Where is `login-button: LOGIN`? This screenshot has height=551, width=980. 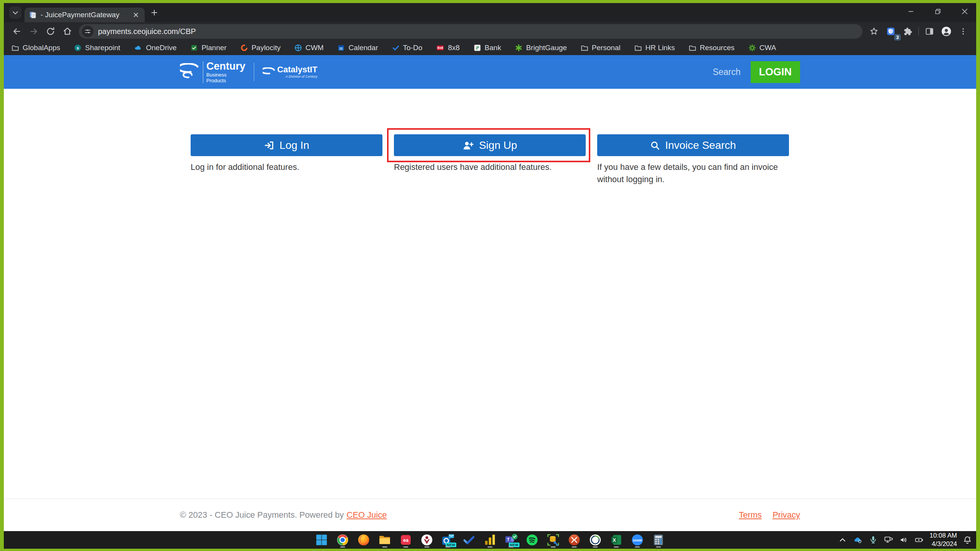 login-button: LOGIN is located at coordinates (776, 72).